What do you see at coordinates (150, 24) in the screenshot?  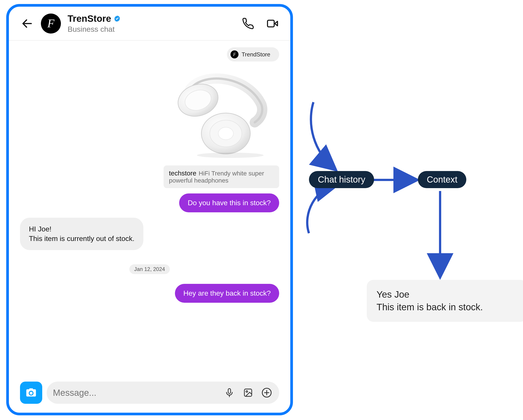 I see `chat-header: F TrenStore Business chat` at bounding box center [150, 24].